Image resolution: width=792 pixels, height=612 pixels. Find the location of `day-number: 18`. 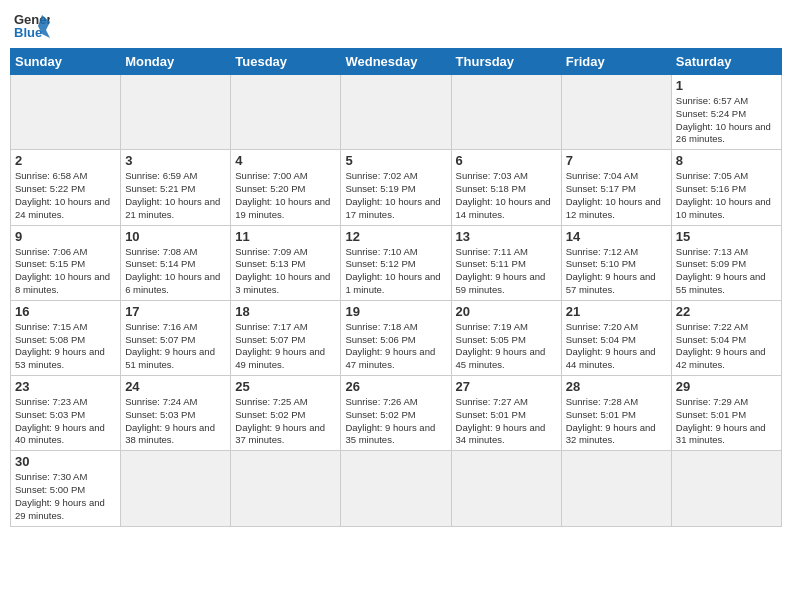

day-number: 18 is located at coordinates (286, 312).